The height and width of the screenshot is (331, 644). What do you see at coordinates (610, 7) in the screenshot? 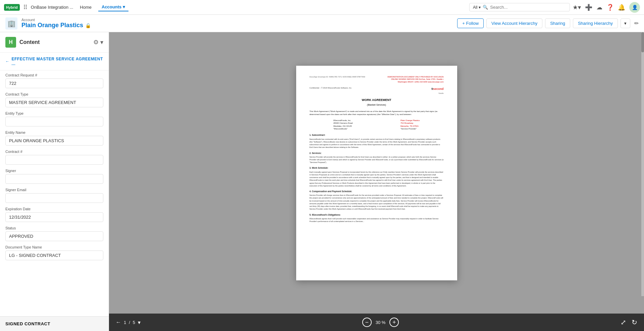
I see `help-icon: ❓` at bounding box center [610, 7].